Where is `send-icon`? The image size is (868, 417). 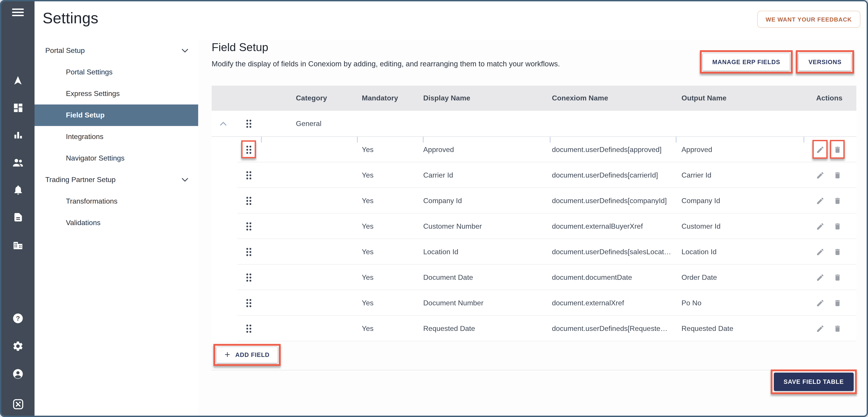 send-icon is located at coordinates (18, 80).